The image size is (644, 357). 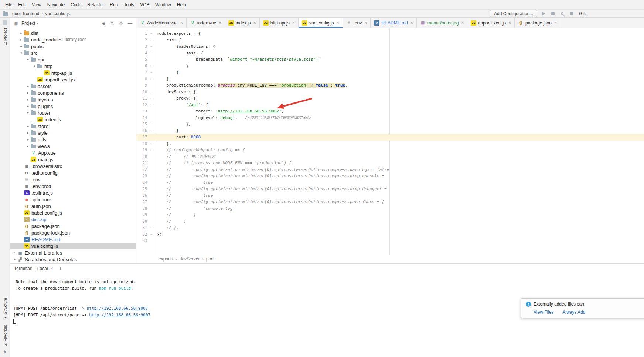 I want to click on code-line-30: 30 // }, so click(x=390, y=222).